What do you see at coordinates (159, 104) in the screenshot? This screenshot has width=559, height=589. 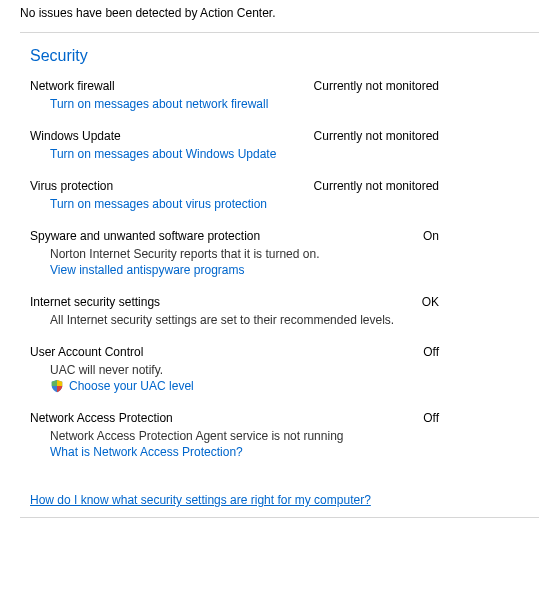 I see `link-firewall-messages: Turn on messages about network firewall` at bounding box center [159, 104].